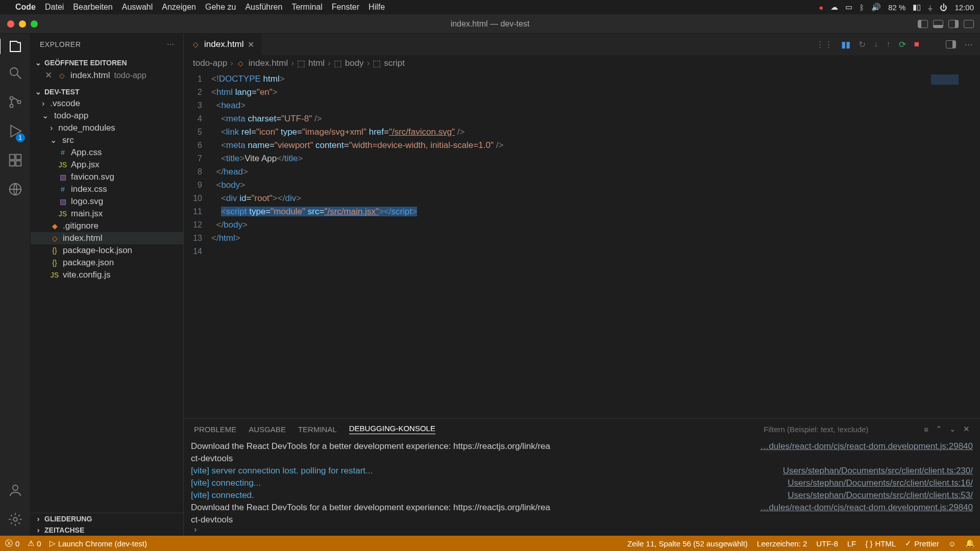 The width and height of the screenshot is (980, 551). I want to click on breadcrumb: todo-app› ◇ index.html› ⬚html› ⬚body› ⬚s…, so click(582, 63).